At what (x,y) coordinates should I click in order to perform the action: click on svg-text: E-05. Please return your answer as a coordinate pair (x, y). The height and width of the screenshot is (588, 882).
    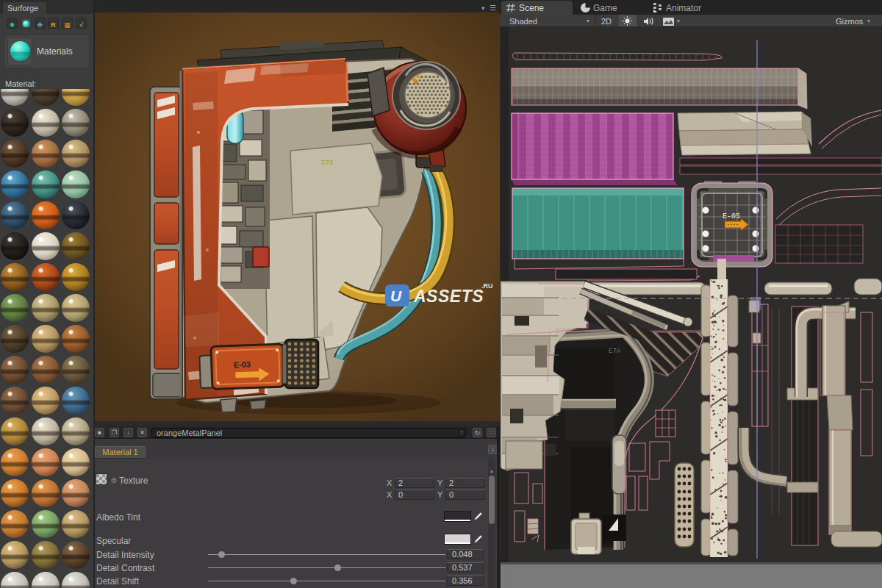
    Looking at the image, I should click on (731, 216).